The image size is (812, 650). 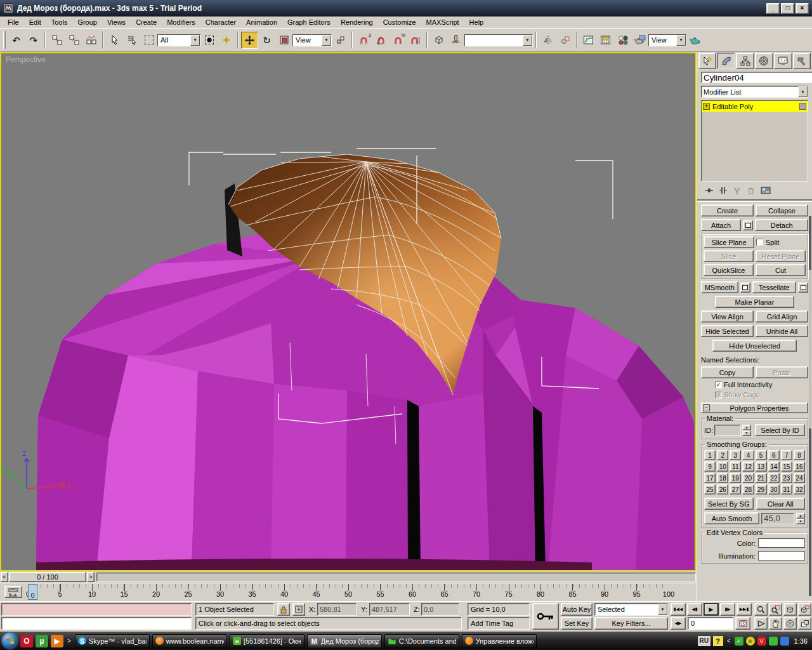 I want to click on use-pivot-point-center-button, so click(x=340, y=41).